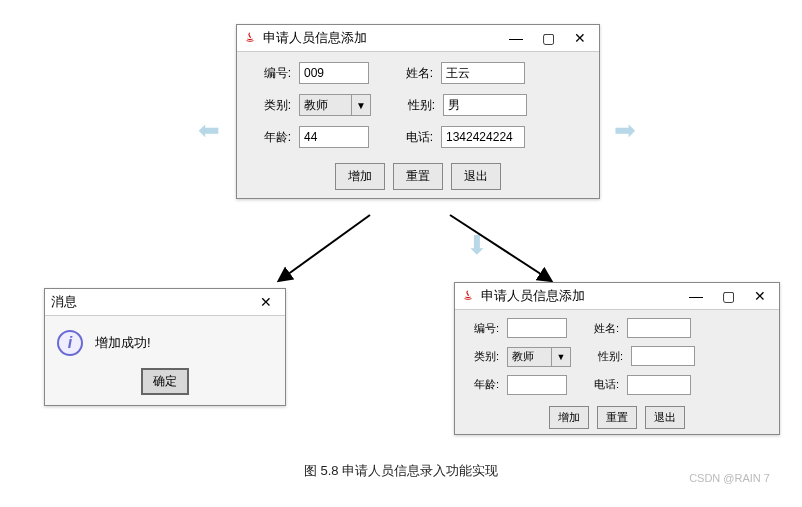 Image resolution: width=802 pixels, height=507 pixels. Describe the element at coordinates (70, 343) in the screenshot. I see `info-icon: i` at that location.